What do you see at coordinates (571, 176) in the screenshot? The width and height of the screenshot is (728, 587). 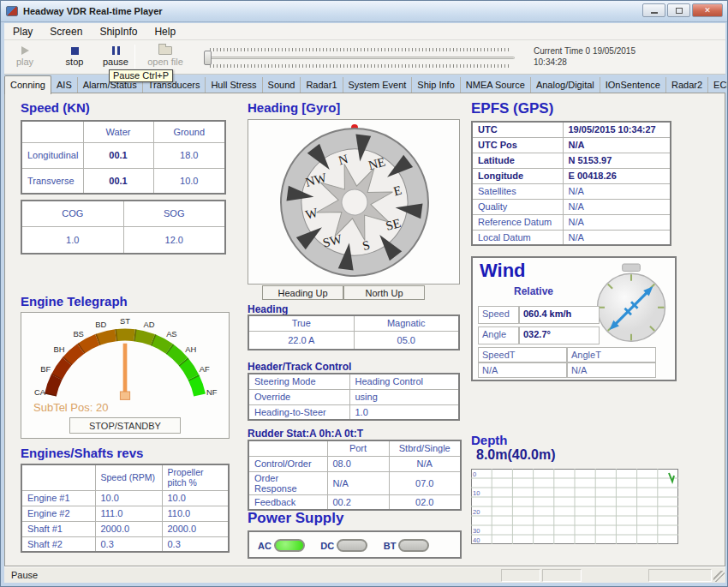 I see `table-row: LongitudeE 00418.26` at bounding box center [571, 176].